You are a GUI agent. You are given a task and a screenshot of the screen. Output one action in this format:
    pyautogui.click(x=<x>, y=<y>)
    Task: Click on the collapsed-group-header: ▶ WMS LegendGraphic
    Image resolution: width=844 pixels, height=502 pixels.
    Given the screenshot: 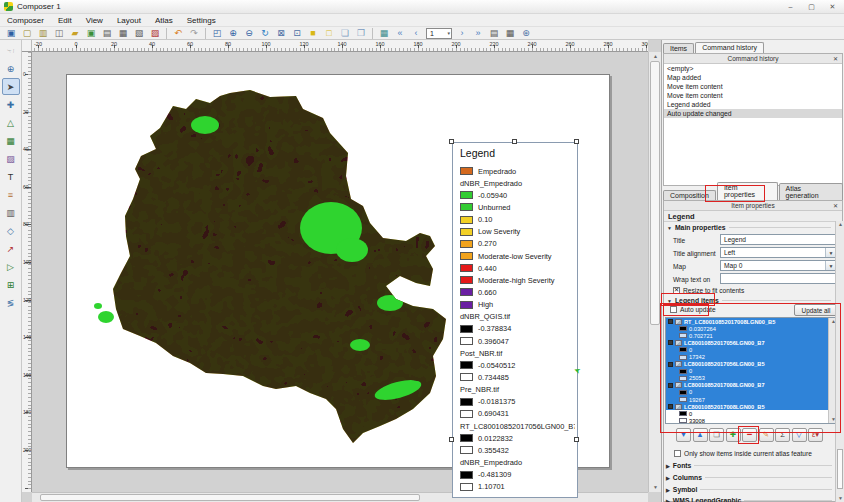 What is the action you would take?
    pyautogui.click(x=749, y=500)
    